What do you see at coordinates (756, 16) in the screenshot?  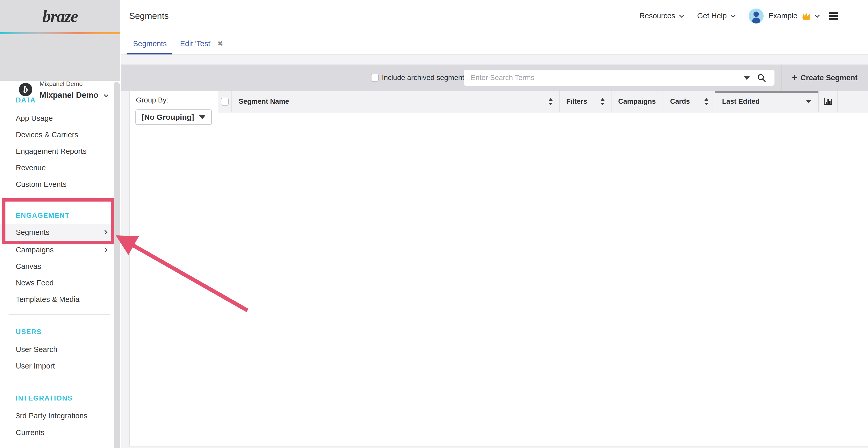 I see `user-avatar` at bounding box center [756, 16].